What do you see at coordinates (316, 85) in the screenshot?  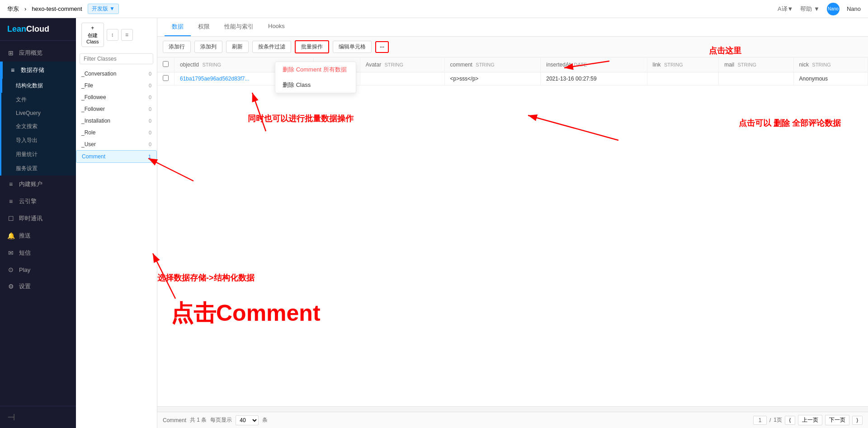 I see `dropdown-delete-class: 删除 Class` at bounding box center [316, 85].